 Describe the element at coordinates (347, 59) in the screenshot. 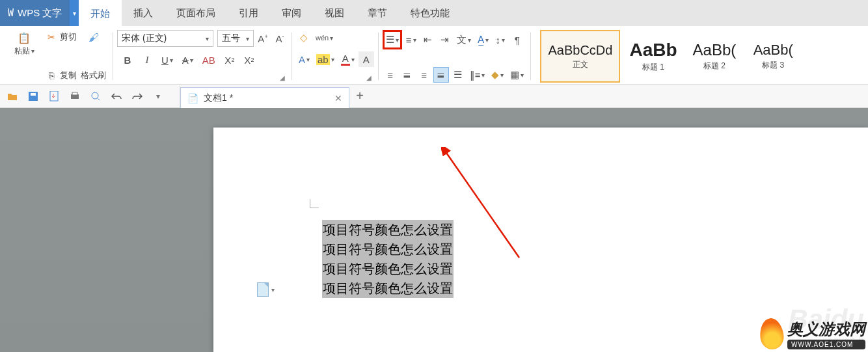

I see `font-color-button: A▾` at that location.